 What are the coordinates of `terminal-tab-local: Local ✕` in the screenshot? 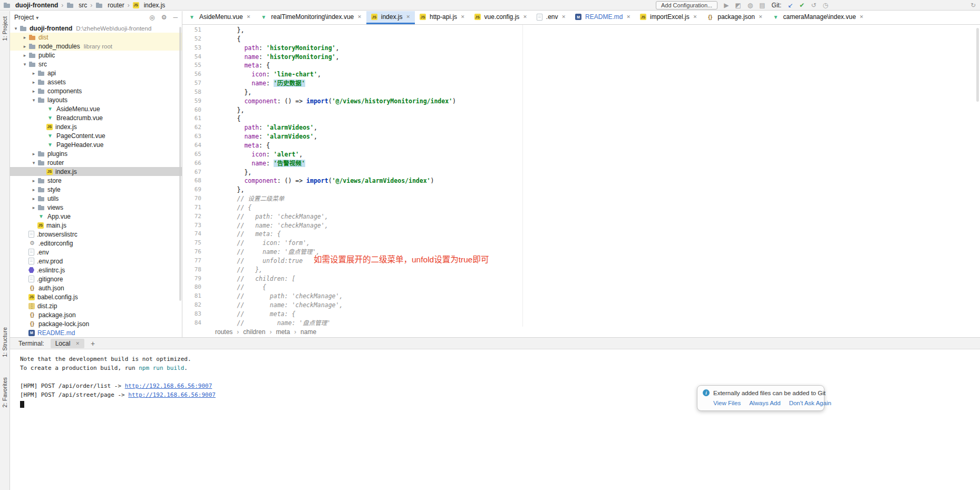 It's located at (67, 344).